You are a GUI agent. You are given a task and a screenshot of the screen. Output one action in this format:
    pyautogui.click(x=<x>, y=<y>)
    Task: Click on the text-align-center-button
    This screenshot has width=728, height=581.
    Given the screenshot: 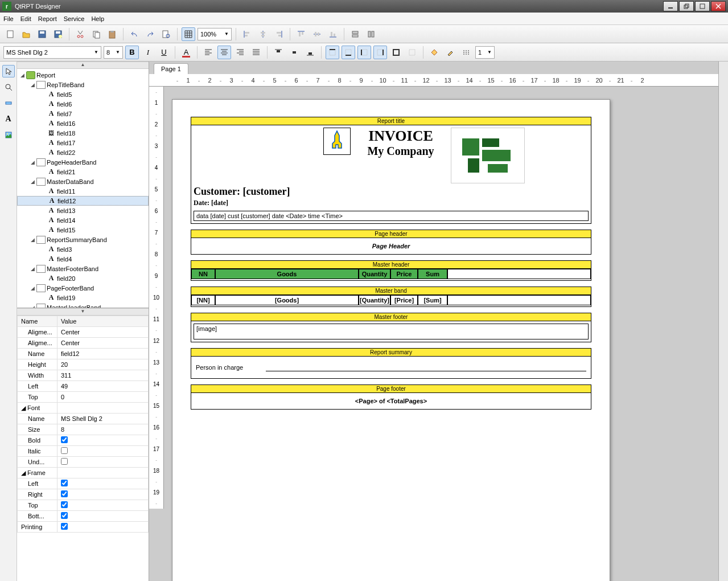 What is the action you would take?
    pyautogui.click(x=224, y=52)
    